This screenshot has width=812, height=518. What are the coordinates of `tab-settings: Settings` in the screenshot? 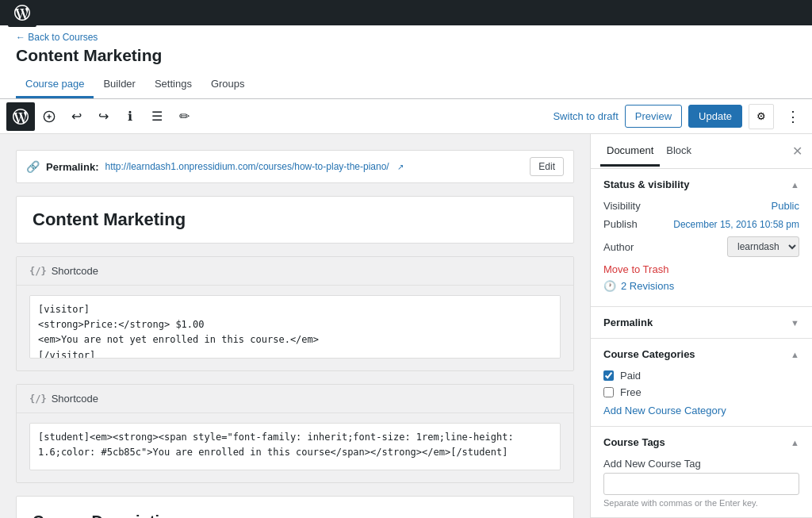 It's located at (173, 85).